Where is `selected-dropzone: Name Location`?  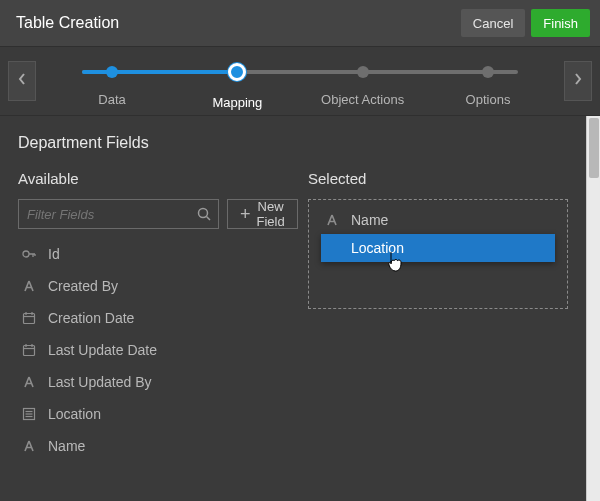 selected-dropzone: Name Location is located at coordinates (438, 254).